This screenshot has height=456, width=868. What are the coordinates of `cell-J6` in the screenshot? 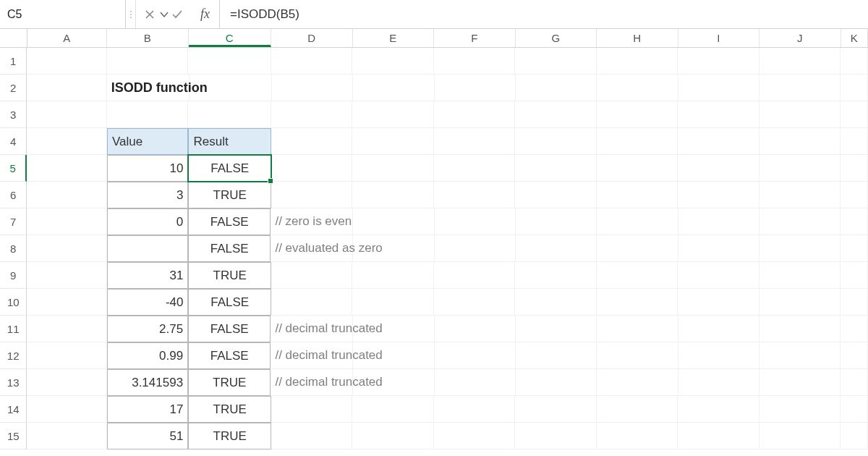 It's located at (800, 195).